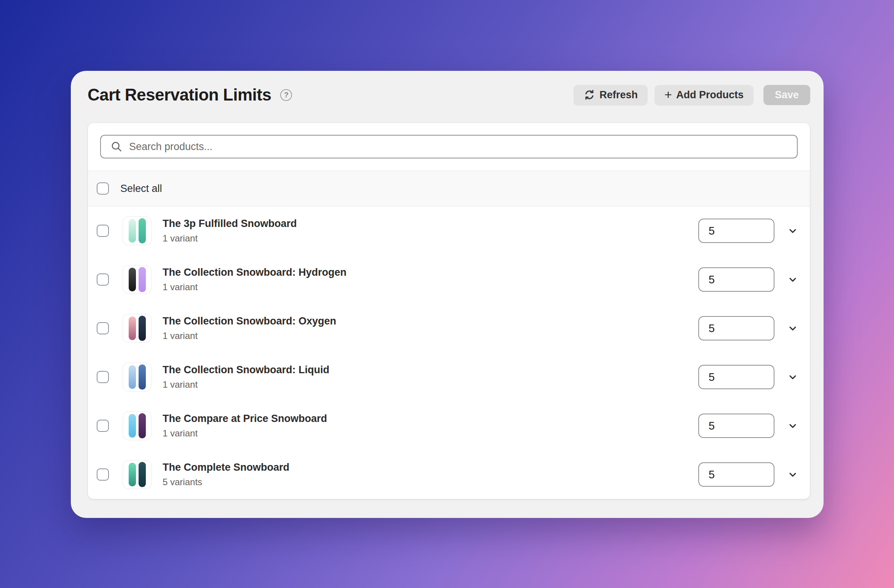  Describe the element at coordinates (611, 95) in the screenshot. I see `refresh-button: Refresh` at that location.